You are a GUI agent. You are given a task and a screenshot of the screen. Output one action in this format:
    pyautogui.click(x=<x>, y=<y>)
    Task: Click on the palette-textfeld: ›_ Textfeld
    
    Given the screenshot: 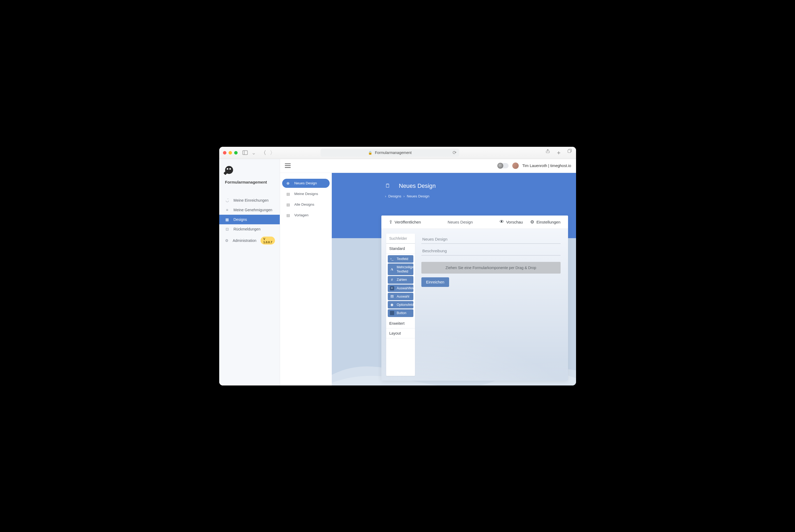 What is the action you would take?
    pyautogui.click(x=401, y=259)
    